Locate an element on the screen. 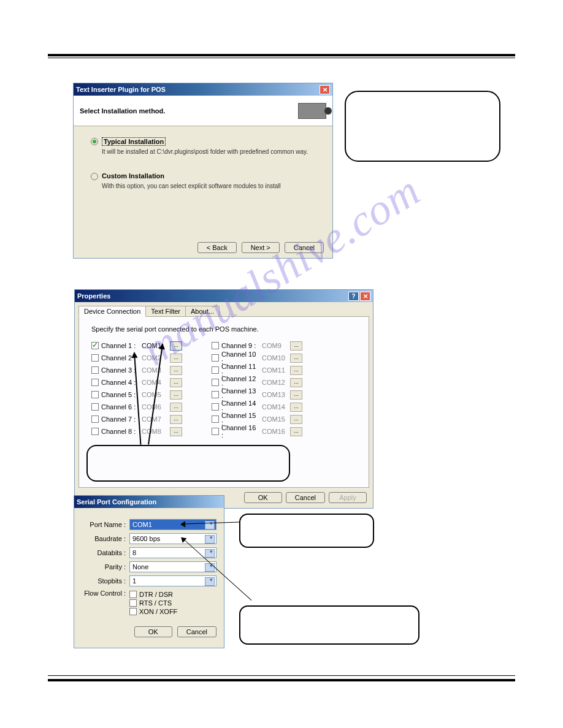  serial-config-dialog: Serial Port Configuration Port Name : CO… is located at coordinates (149, 572).